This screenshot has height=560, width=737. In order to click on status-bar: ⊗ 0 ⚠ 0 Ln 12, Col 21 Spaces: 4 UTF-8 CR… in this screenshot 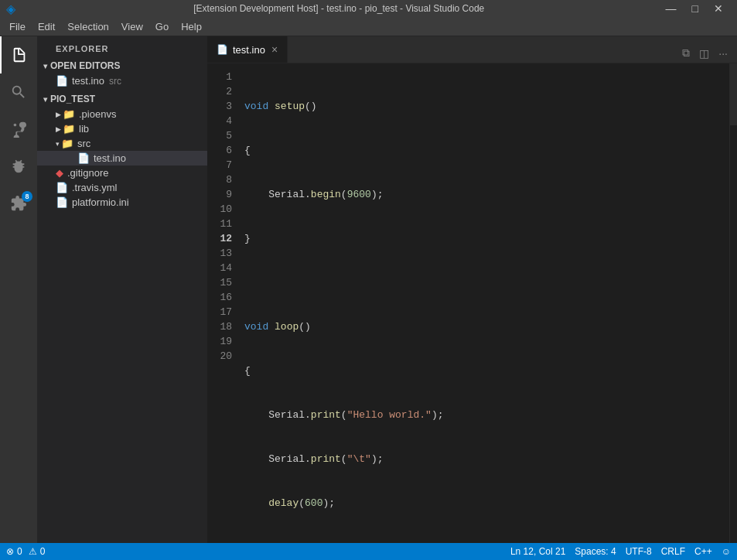, I will do `click(368, 551)`.